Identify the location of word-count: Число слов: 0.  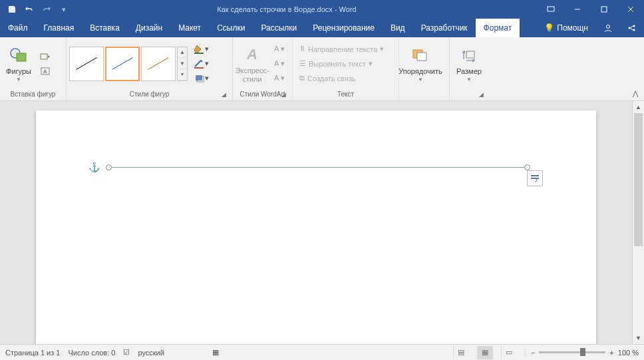
(92, 353).